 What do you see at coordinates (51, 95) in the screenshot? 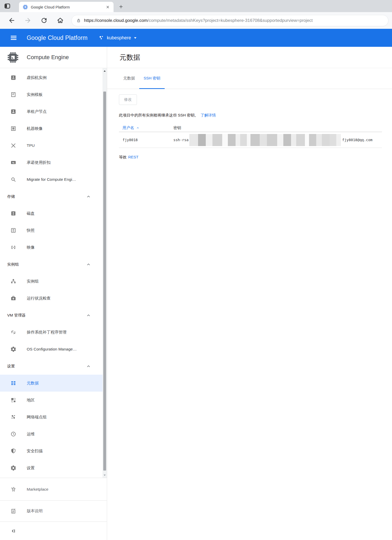
I see `sidebar-item: 实例模板` at bounding box center [51, 95].